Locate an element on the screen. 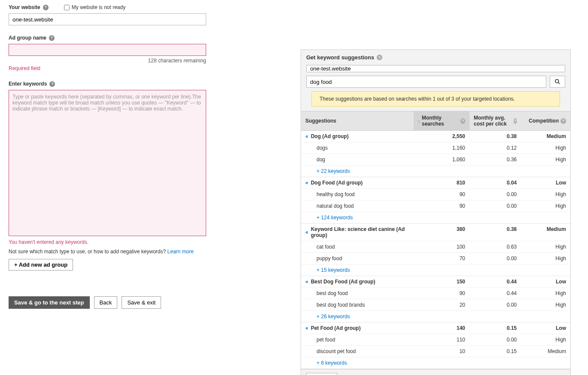  group-cpc: 0.04 is located at coordinates (491, 183).